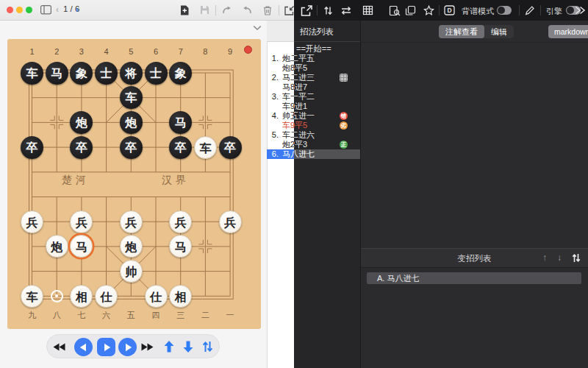 This screenshot has height=368, width=588. I want to click on memorize-mode-toggle, so click(504, 10).